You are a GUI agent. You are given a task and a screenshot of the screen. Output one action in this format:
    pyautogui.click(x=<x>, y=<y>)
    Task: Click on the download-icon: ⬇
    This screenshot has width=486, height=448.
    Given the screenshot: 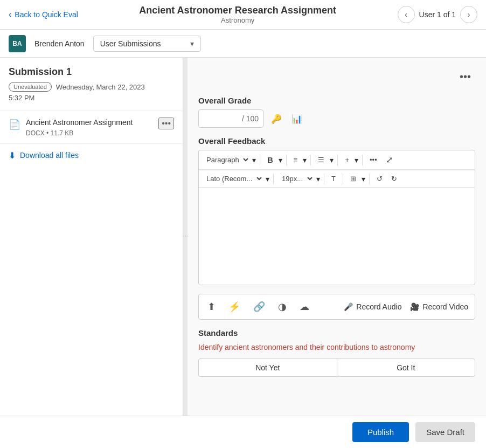 What is the action you would take?
    pyautogui.click(x=12, y=155)
    